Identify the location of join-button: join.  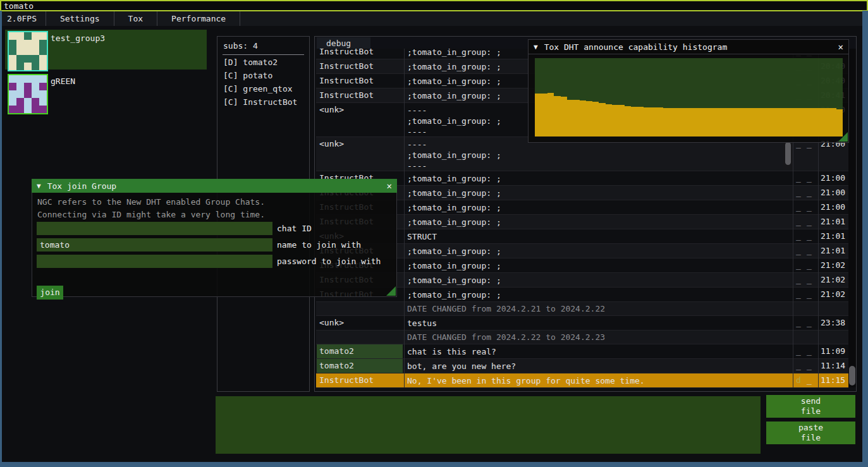
(50, 293).